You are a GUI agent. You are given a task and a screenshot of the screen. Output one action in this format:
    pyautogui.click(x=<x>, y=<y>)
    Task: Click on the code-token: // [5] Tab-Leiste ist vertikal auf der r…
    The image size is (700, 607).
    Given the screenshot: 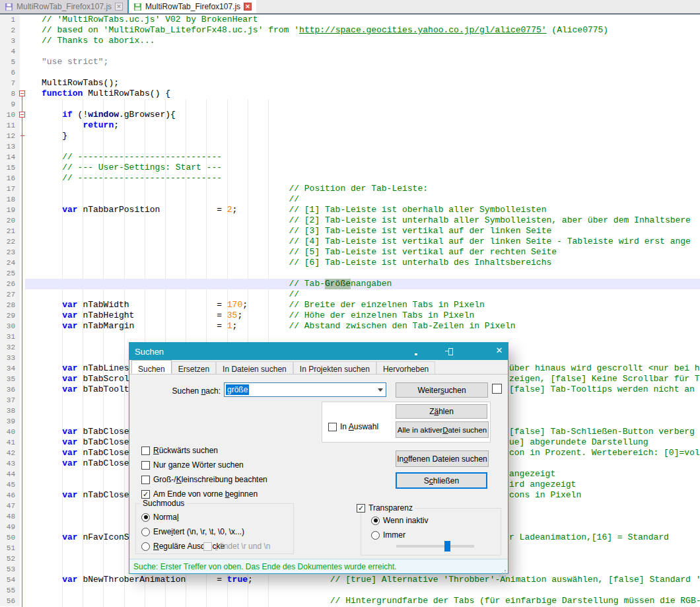 What is the action you would take?
    pyautogui.click(x=423, y=252)
    